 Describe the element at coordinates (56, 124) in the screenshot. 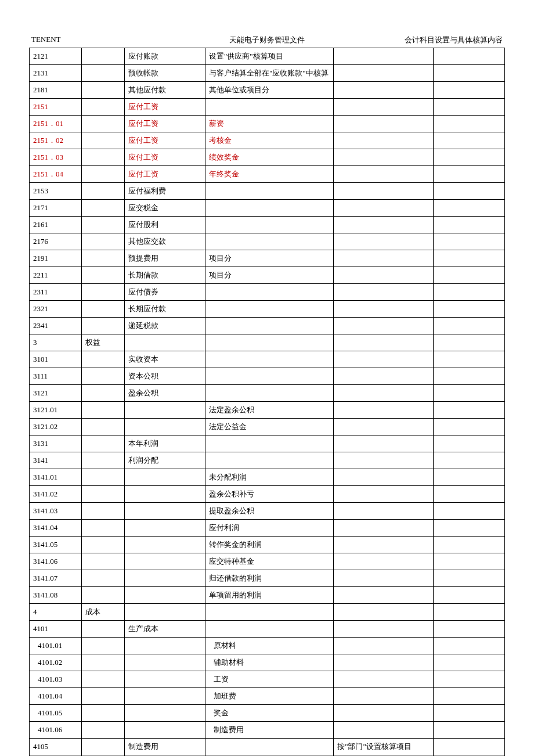

I see `cell-code: 2151．01` at that location.